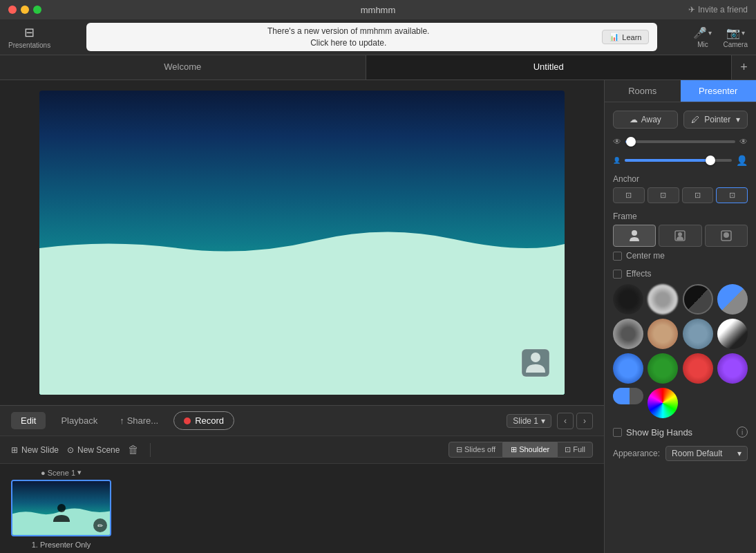 The image size is (756, 553). I want to click on playback-button: Playback, so click(79, 420).